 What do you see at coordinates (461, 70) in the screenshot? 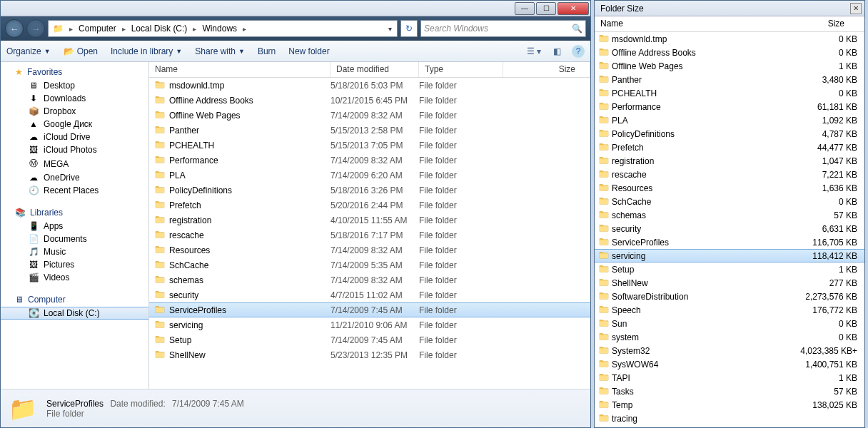
I see `column-type: Type` at bounding box center [461, 70].